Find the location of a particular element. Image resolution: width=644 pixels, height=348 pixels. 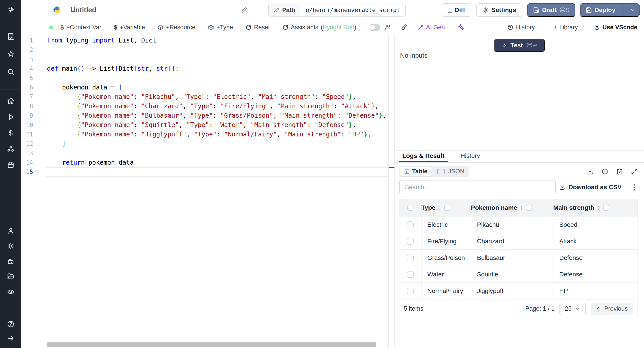

result-tabs: Logs & Result History is located at coordinates (520, 156).